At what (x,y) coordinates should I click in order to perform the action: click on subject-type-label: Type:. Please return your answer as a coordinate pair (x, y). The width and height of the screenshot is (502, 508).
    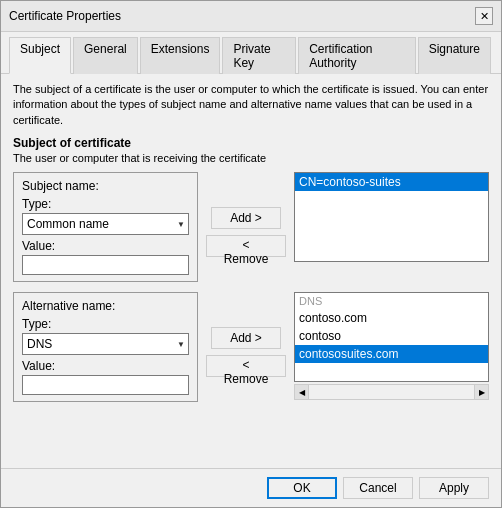
    Looking at the image, I should click on (106, 204).